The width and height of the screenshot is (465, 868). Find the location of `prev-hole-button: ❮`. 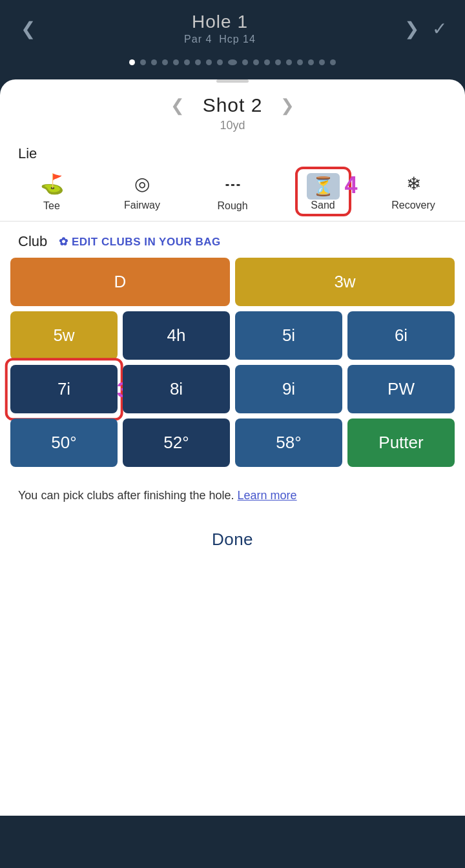

prev-hole-button: ❮ is located at coordinates (28, 28).